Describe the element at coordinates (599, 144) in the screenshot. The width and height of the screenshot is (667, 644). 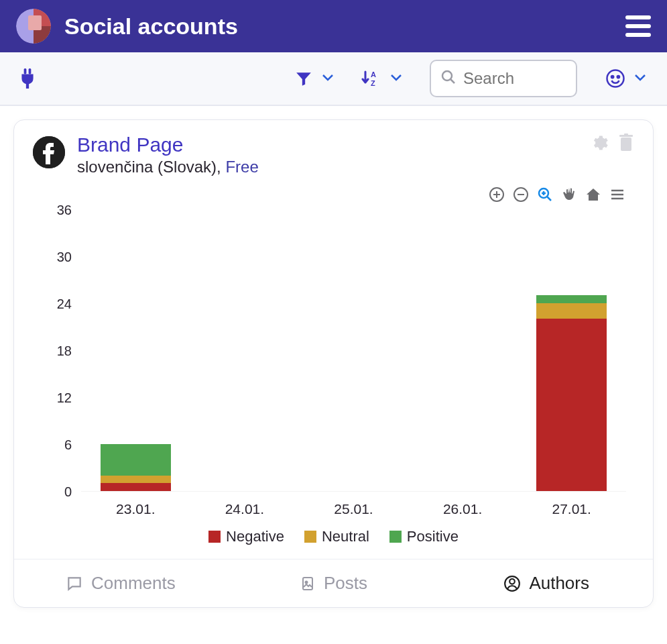
I see `gear-icon` at that location.